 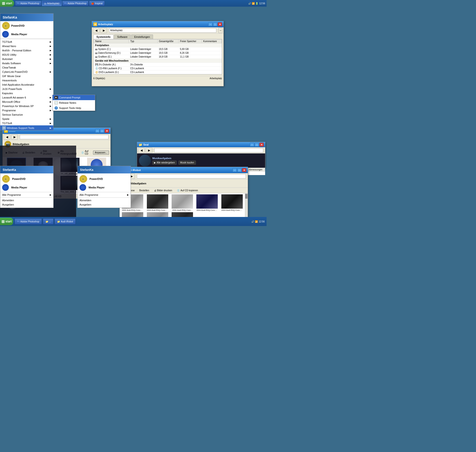 What do you see at coordinates (27, 179) in the screenshot?
I see `pinned-powerdvd-bl: ▶ PowerDVD` at bounding box center [27, 179].